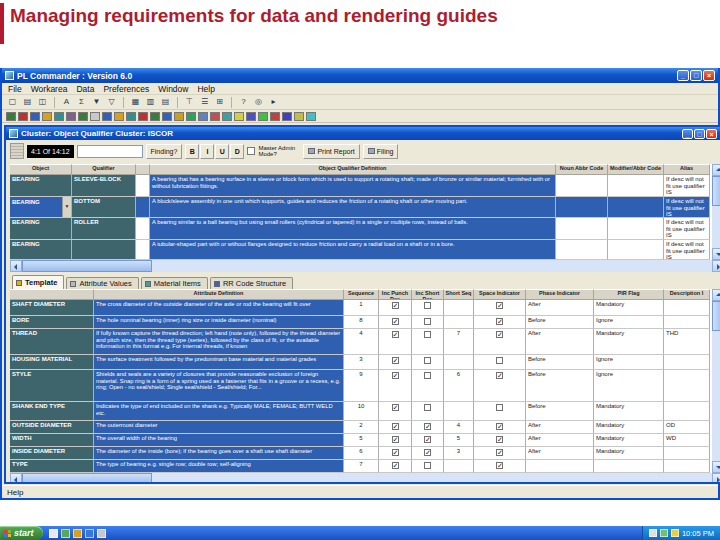 The image size is (720, 540). What do you see at coordinates (164, 152) in the screenshot?
I see `find-button: Finding?` at bounding box center [164, 152].